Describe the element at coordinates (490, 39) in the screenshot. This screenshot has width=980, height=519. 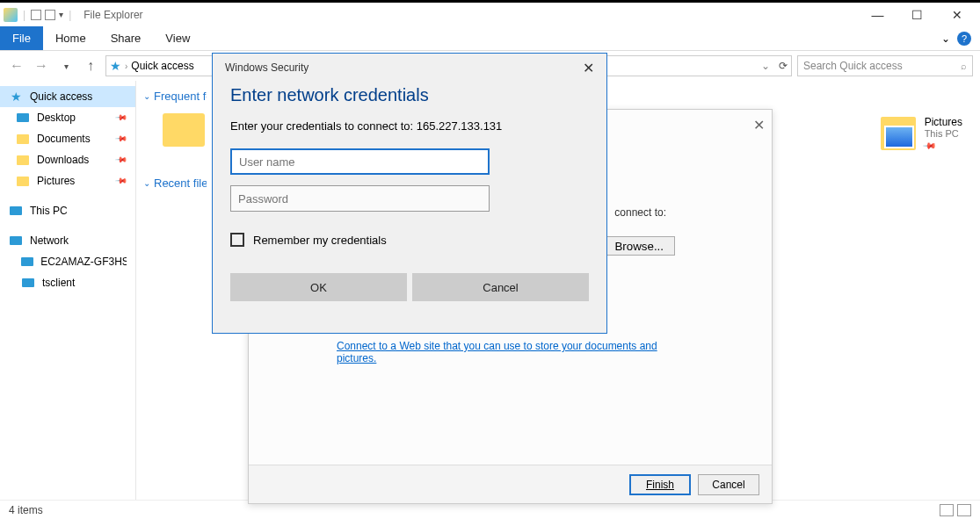
I see `ribbon: File Home Share View ⌄ ?` at that location.